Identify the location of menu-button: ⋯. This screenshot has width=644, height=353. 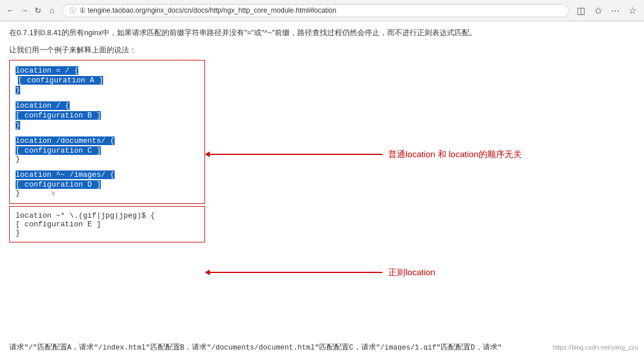
(615, 10).